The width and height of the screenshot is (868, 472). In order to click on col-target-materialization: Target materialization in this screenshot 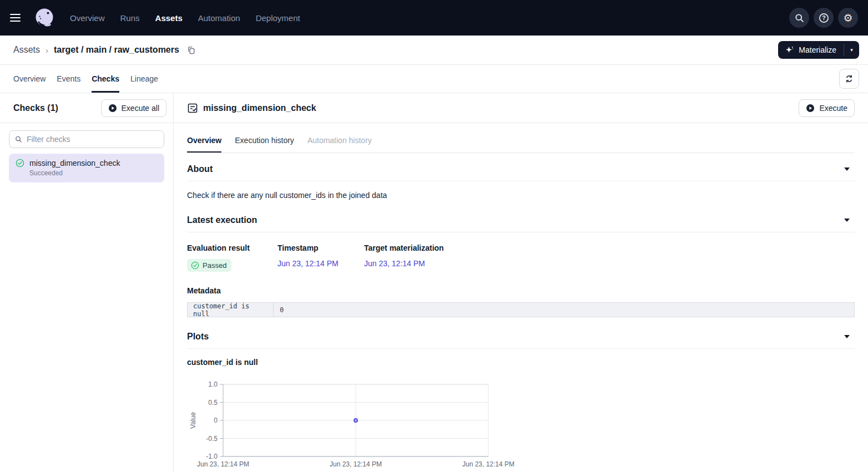, I will do `click(420, 248)`.